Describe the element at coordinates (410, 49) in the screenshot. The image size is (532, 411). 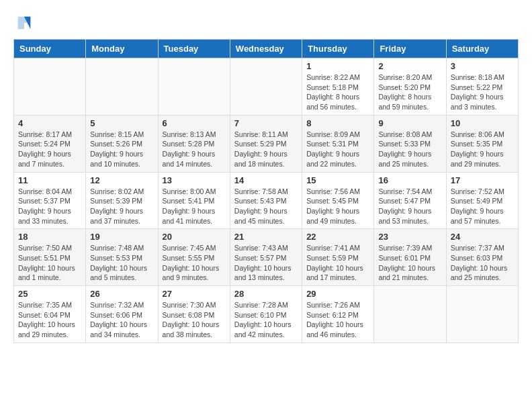
I see `weekday-friday: Friday` at that location.